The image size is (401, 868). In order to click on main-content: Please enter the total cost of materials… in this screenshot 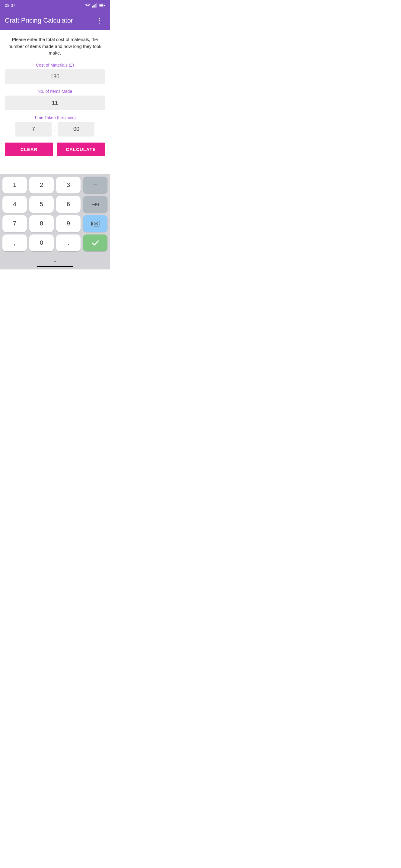, I will do `click(55, 96)`.